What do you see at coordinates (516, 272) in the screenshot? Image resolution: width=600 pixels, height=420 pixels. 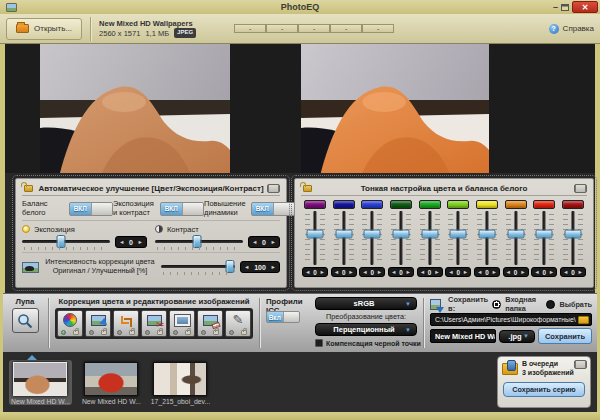 I see `channel-stepper-orange: ◄0►` at bounding box center [516, 272].